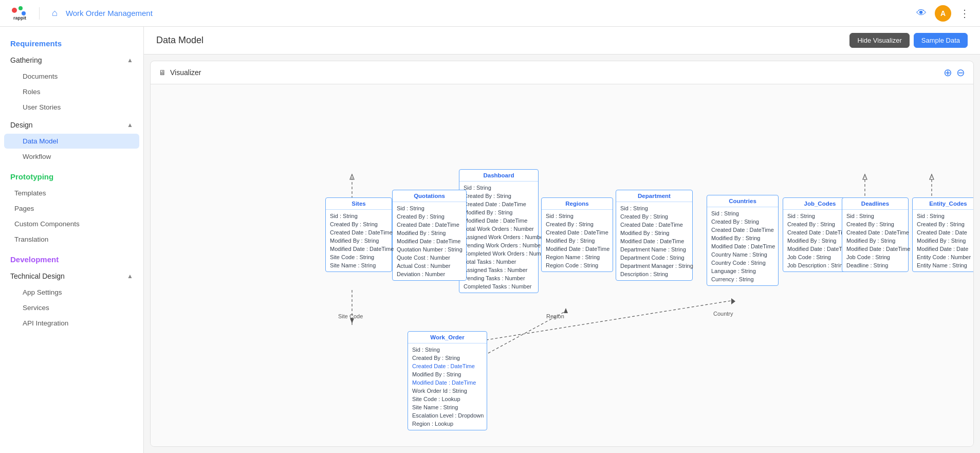  What do you see at coordinates (72, 92) in the screenshot?
I see `sidebar-item-roles: Roles` at bounding box center [72, 92].